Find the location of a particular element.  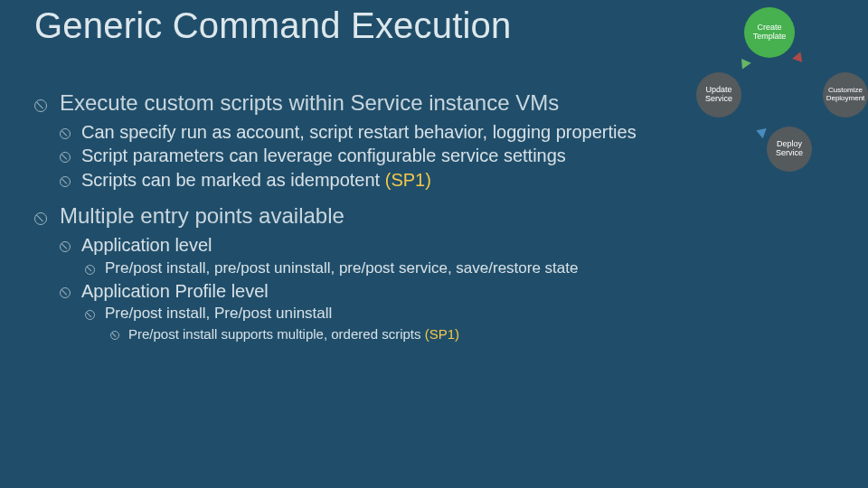

bullet-level-2: Script parameters can leverage configura… is located at coordinates (373, 155).